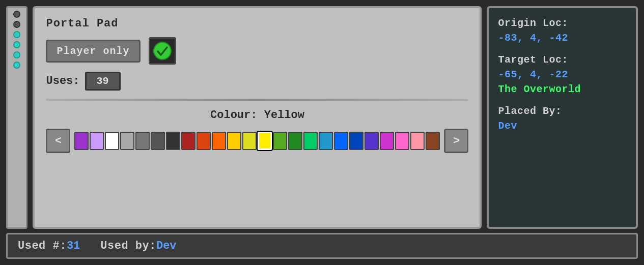 Image resolution: width=644 pixels, height=265 pixels. I want to click on arrow-right-button: >, so click(456, 141).